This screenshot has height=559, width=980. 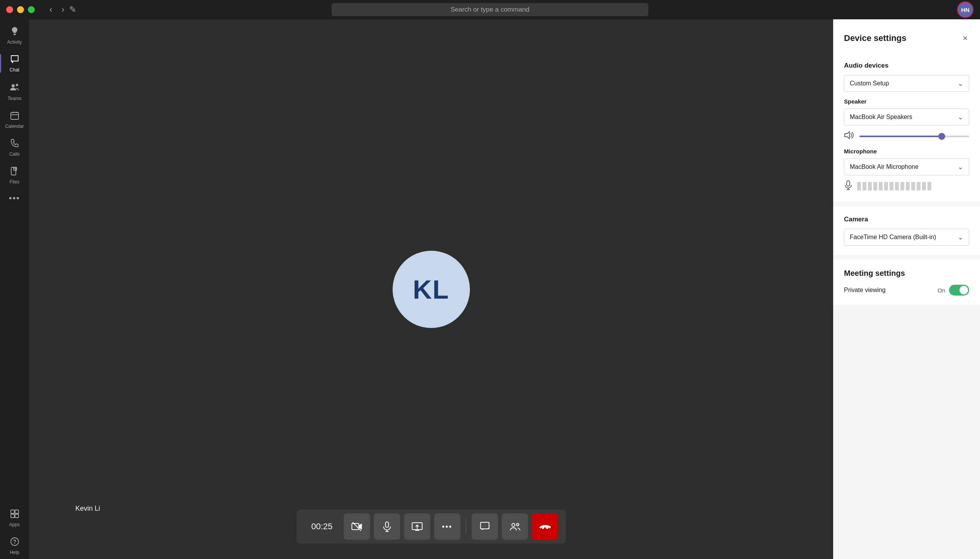 I want to click on sidebar: Activity Chat Teams Calenda, so click(x=15, y=289).